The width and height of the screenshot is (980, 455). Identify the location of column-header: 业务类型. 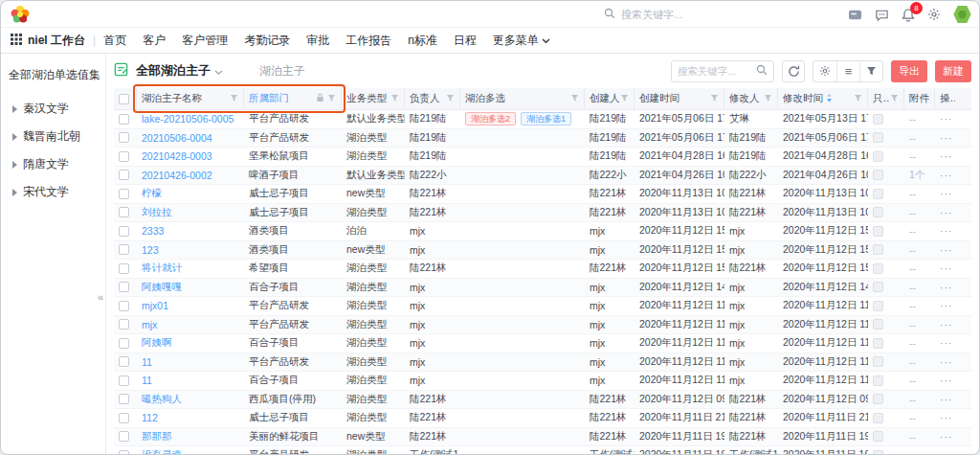
(373, 99).